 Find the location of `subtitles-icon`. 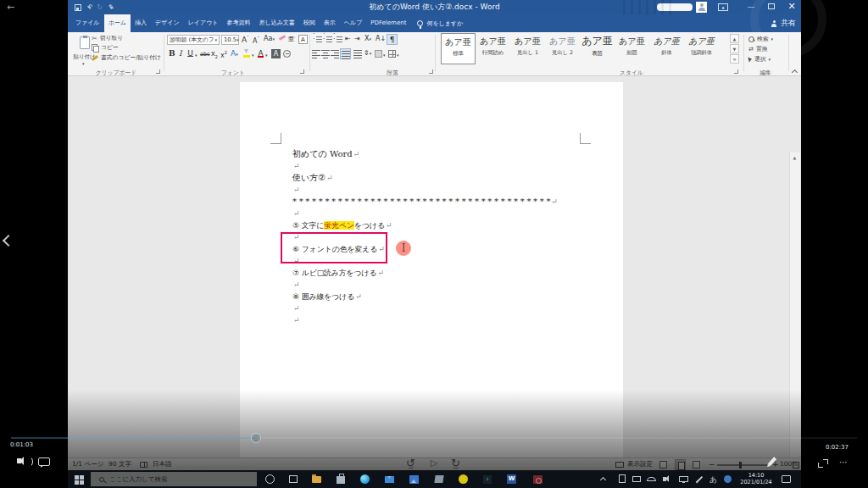

subtitles-icon is located at coordinates (44, 462).